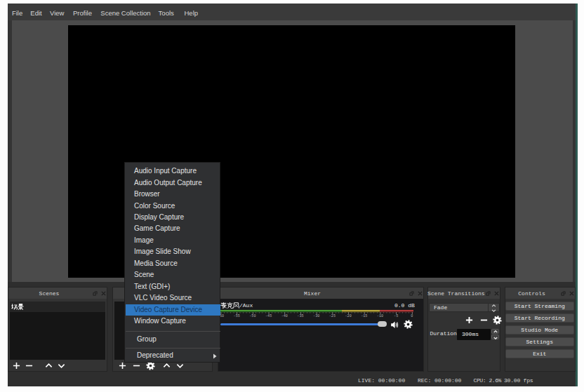 The width and height of the screenshot is (584, 392). Describe the element at coordinates (285, 316) in the screenshot. I see `svg-text: -40` at that location.